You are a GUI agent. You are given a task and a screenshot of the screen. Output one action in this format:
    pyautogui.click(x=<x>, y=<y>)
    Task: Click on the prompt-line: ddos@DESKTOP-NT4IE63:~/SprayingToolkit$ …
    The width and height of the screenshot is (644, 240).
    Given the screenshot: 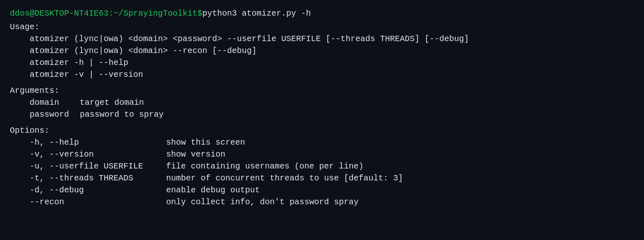 What is the action you would take?
    pyautogui.click(x=322, y=13)
    